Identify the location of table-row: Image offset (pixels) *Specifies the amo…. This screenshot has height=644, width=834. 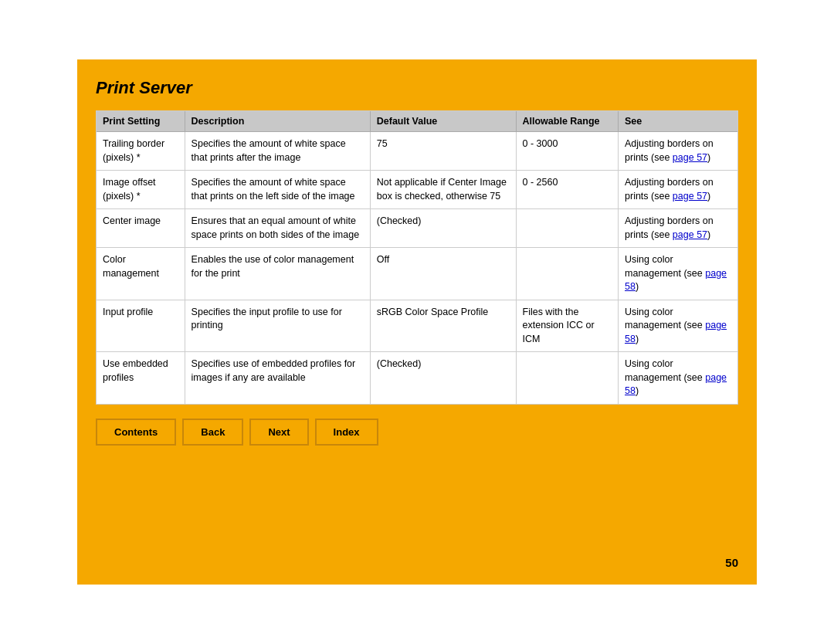
(417, 190).